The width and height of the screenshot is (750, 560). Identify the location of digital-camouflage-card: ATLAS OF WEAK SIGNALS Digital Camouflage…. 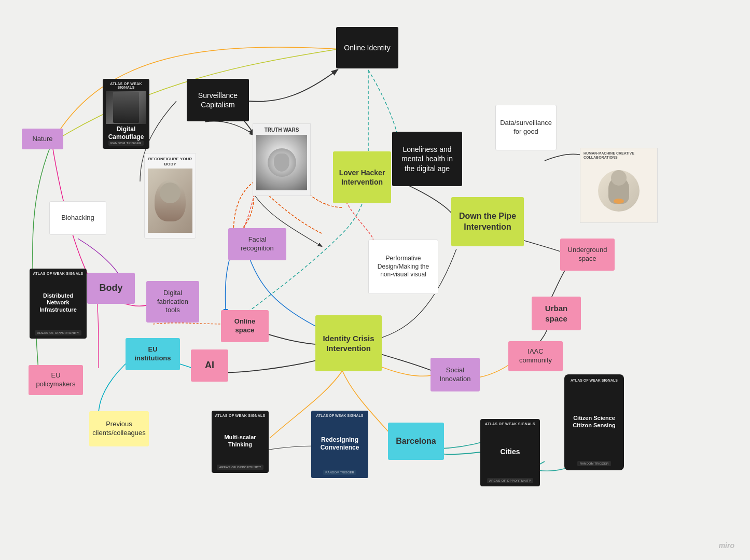
(126, 114).